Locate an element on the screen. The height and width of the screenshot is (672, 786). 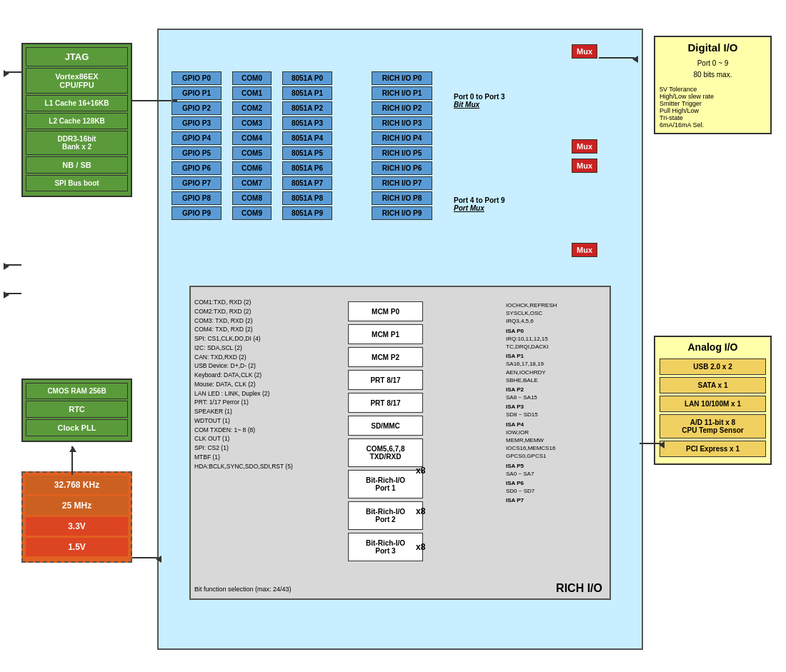
arrowhead-digital-top is located at coordinates (635, 59).